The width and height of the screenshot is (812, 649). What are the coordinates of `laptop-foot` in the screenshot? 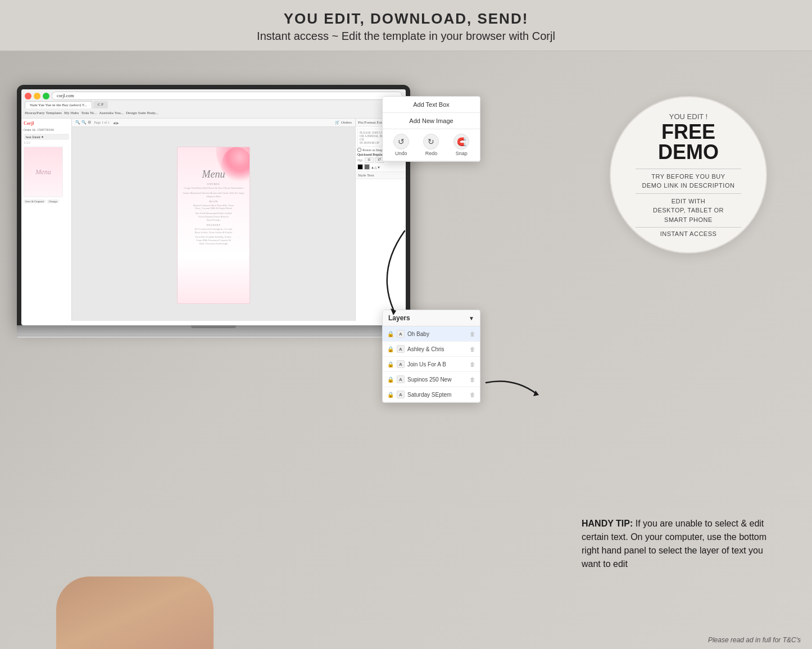 It's located at (214, 337).